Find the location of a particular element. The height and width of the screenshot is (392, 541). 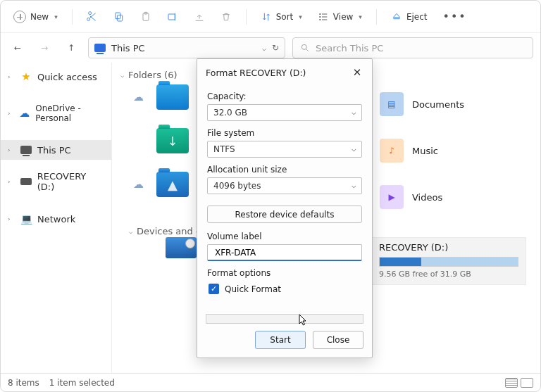

sidebar-item-label: RECOVERY (D:) is located at coordinates (70, 182).